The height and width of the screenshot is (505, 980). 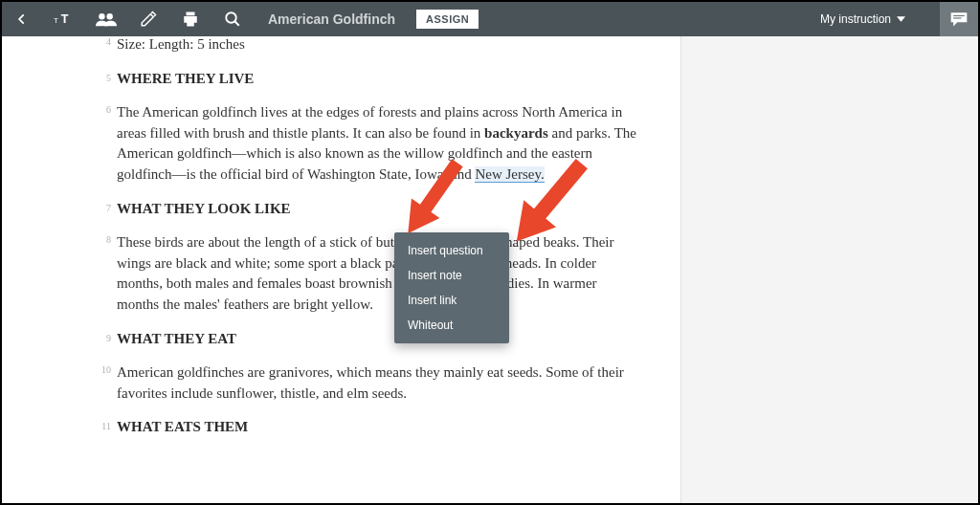 I want to click on my-instruction-dropdown: My instruction, so click(x=863, y=19).